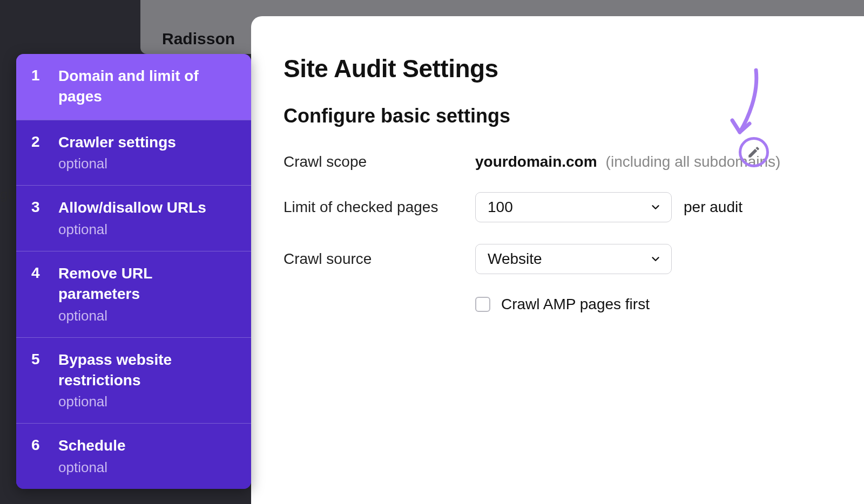  Describe the element at coordinates (37, 359) in the screenshot. I see `wizard-step-number: 5` at that location.